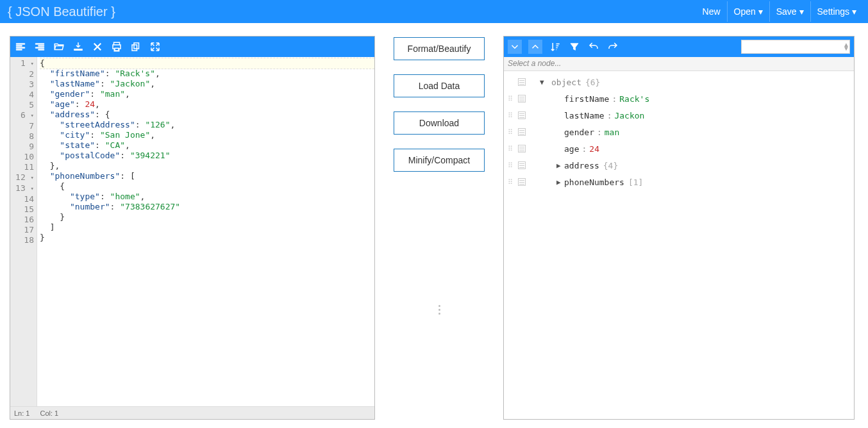 The height and width of the screenshot is (428, 868). Describe the element at coordinates (535, 47) in the screenshot. I see `collapse-up-icon` at that location.